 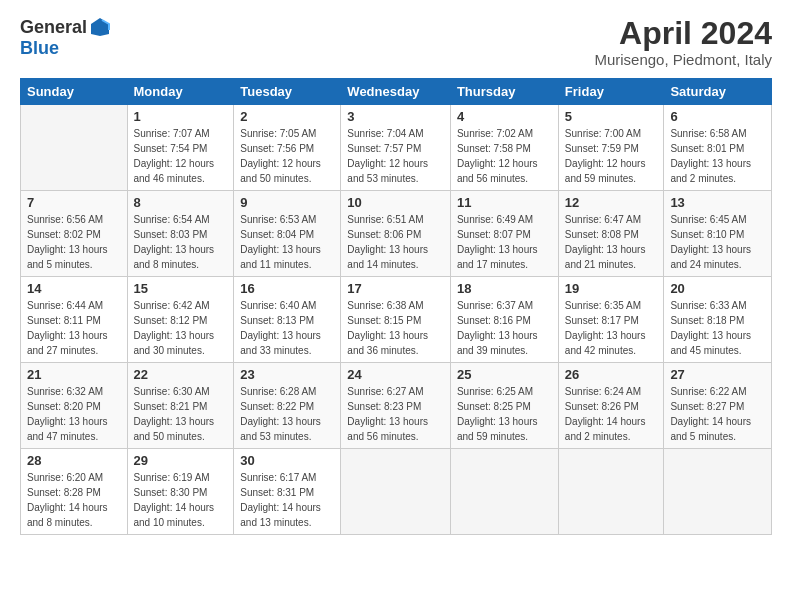 What do you see at coordinates (396, 288) in the screenshot?
I see `day-number: 17` at bounding box center [396, 288].